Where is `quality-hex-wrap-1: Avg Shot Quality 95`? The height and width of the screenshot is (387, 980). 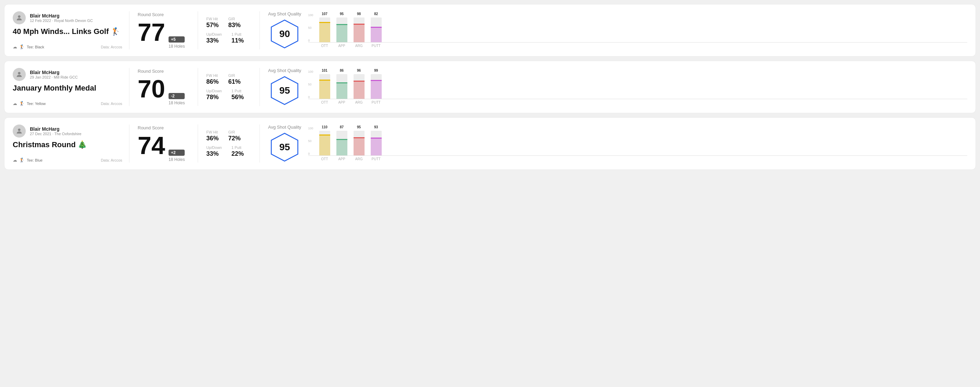
quality-hex-wrap-1: Avg Shot Quality 95 is located at coordinates (285, 87).